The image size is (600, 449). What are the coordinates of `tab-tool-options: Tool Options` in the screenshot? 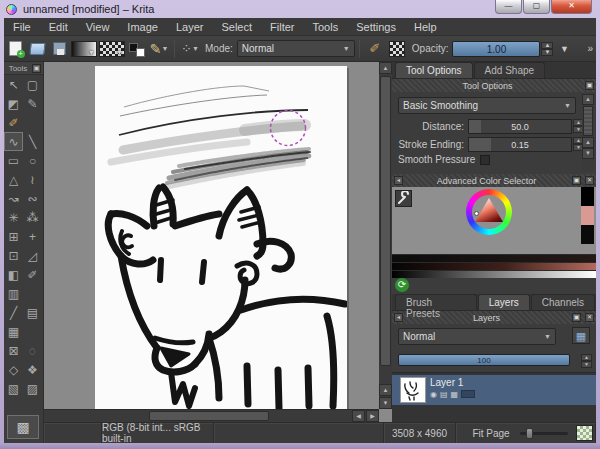 It's located at (434, 70).